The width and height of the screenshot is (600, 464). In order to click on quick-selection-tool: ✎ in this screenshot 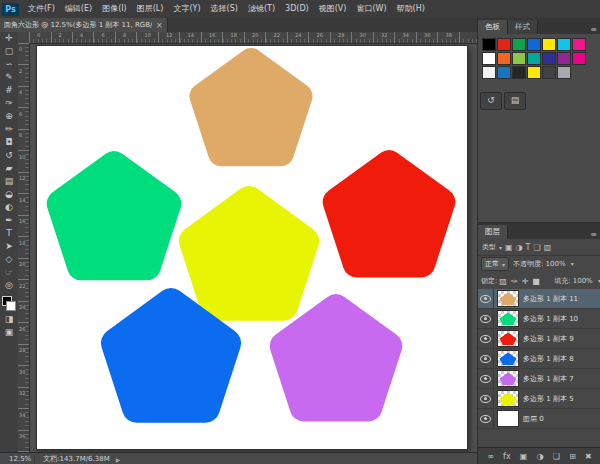, I will do `click(9, 78)`.